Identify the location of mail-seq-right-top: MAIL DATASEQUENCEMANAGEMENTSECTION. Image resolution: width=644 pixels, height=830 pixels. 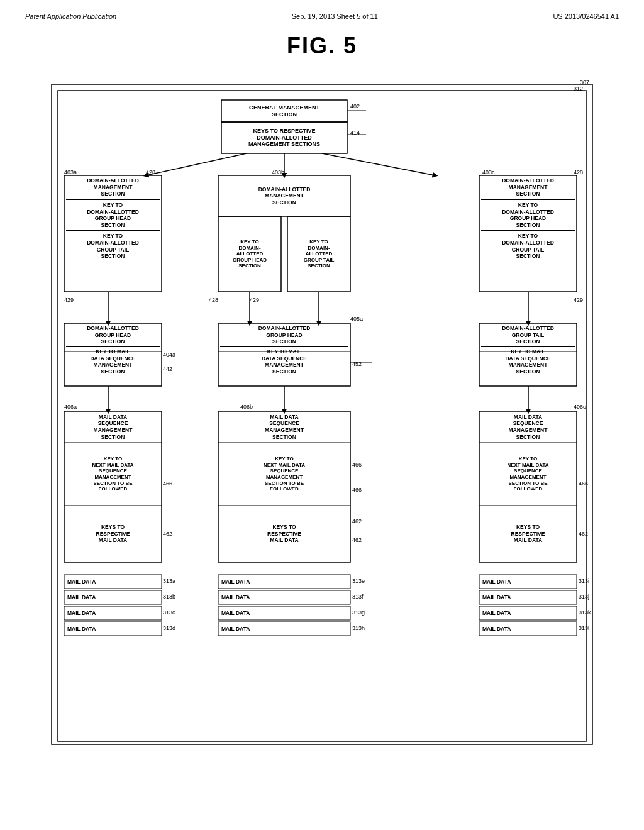
(528, 427).